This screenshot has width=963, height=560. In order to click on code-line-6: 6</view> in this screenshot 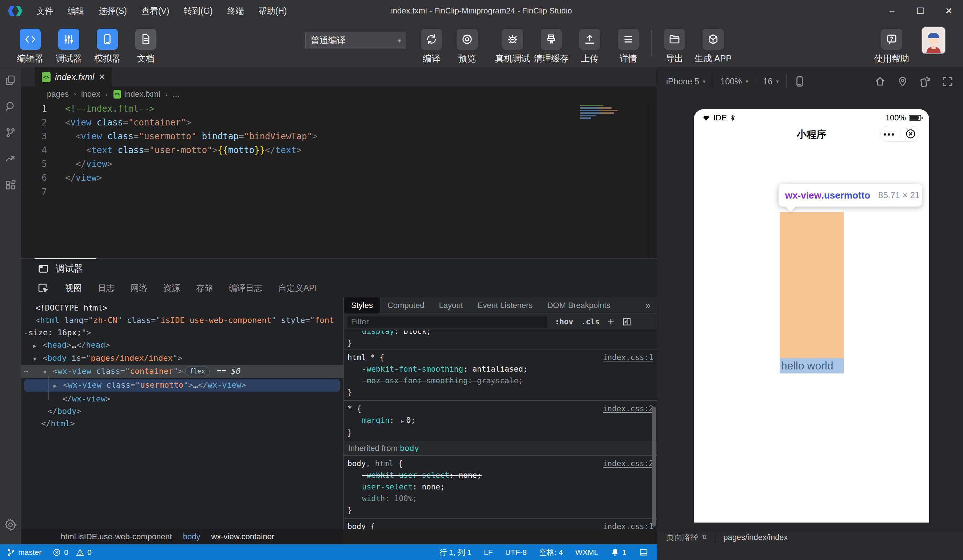, I will do `click(339, 178)`.